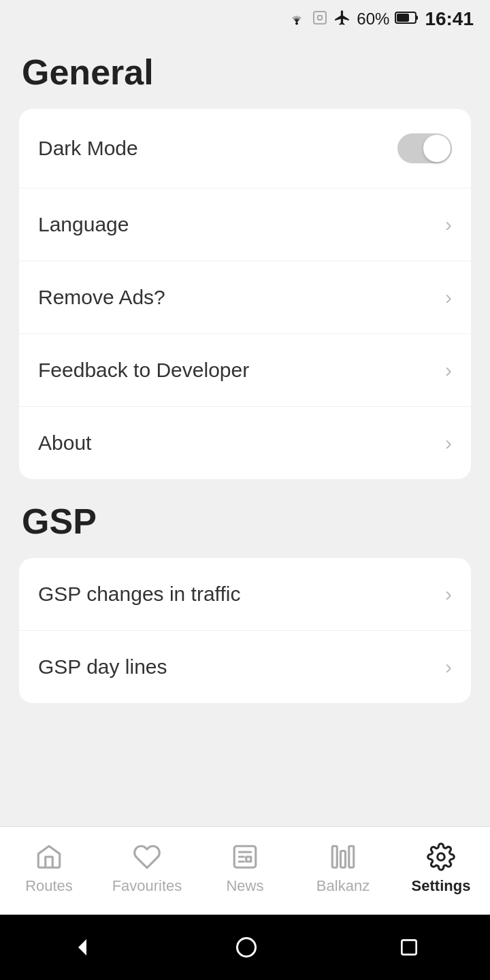  I want to click on back-button, so click(82, 947).